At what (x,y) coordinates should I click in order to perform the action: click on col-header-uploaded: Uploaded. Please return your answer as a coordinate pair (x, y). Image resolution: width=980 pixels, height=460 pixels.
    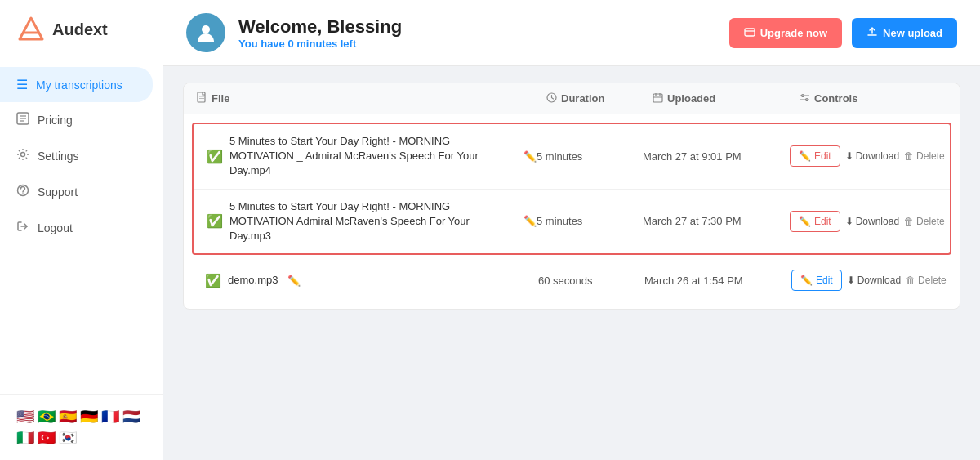
    Looking at the image, I should click on (726, 98).